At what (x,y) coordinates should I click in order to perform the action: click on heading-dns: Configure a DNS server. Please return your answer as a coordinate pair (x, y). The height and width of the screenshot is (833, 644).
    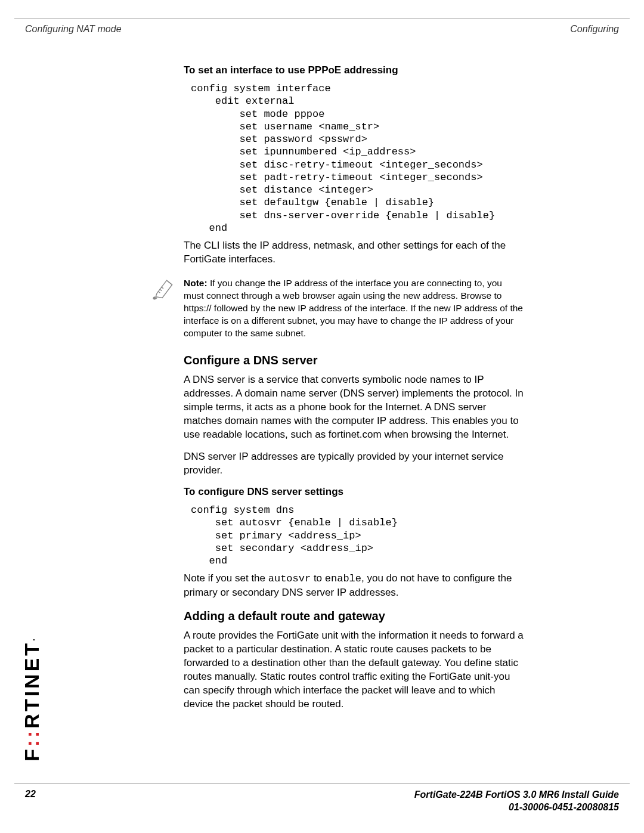
    Looking at the image, I should click on (354, 360).